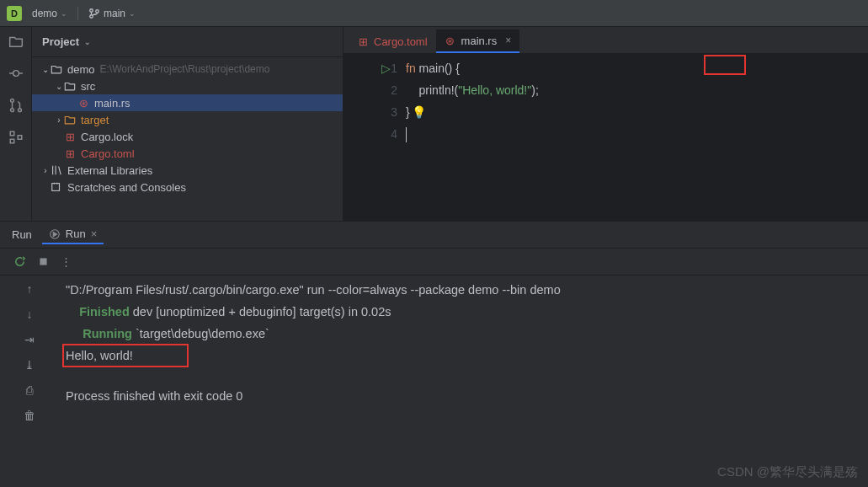 The width and height of the screenshot is (868, 487). Describe the element at coordinates (81, 69) in the screenshot. I see `tree-root-label: demo` at that location.